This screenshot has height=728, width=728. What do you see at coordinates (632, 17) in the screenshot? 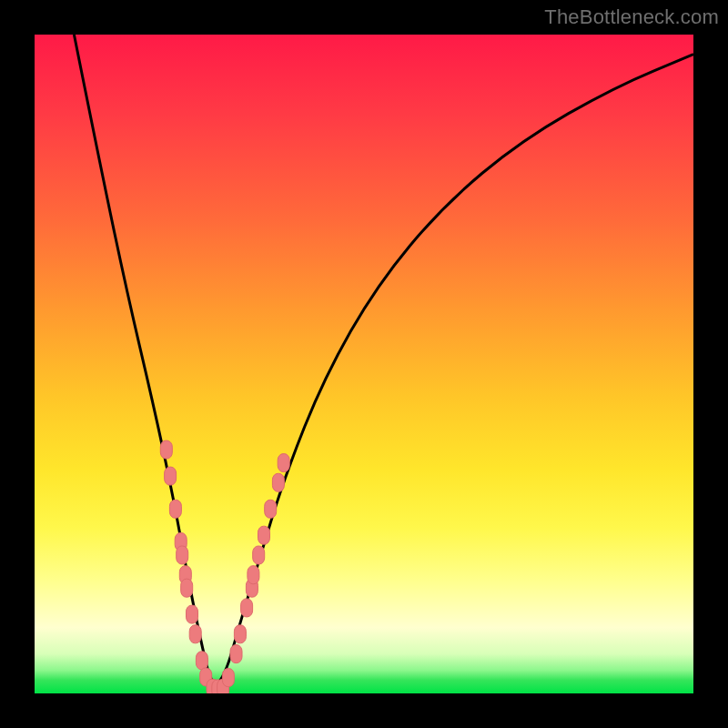
I see `watermark-text: TheBottleneck.com` at bounding box center [632, 17].